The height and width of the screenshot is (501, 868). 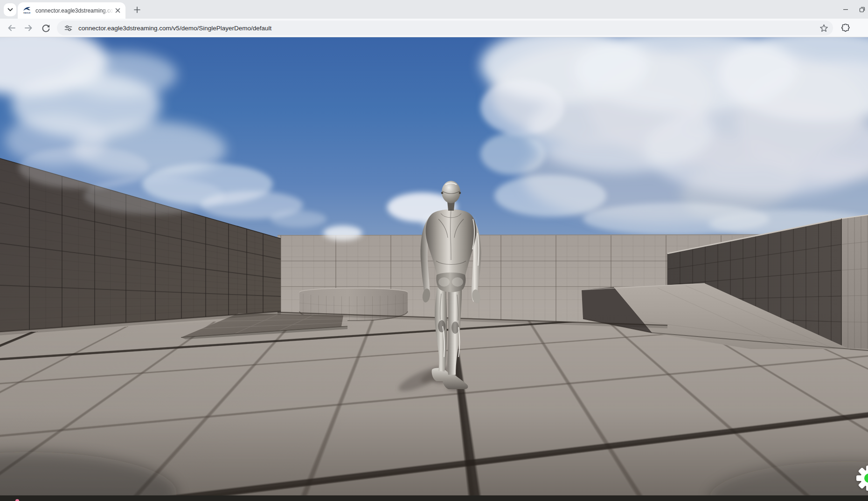 What do you see at coordinates (846, 28) in the screenshot?
I see `puzzle-piece-icon` at bounding box center [846, 28].